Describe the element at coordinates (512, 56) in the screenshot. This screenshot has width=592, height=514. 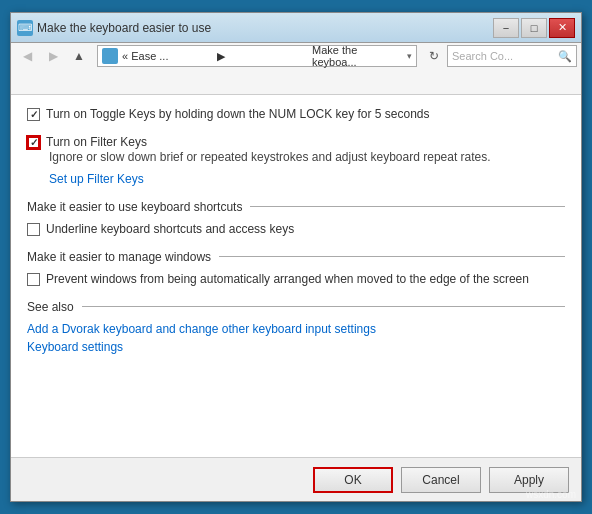
I see `search-box: Search Co... 🔍` at that location.